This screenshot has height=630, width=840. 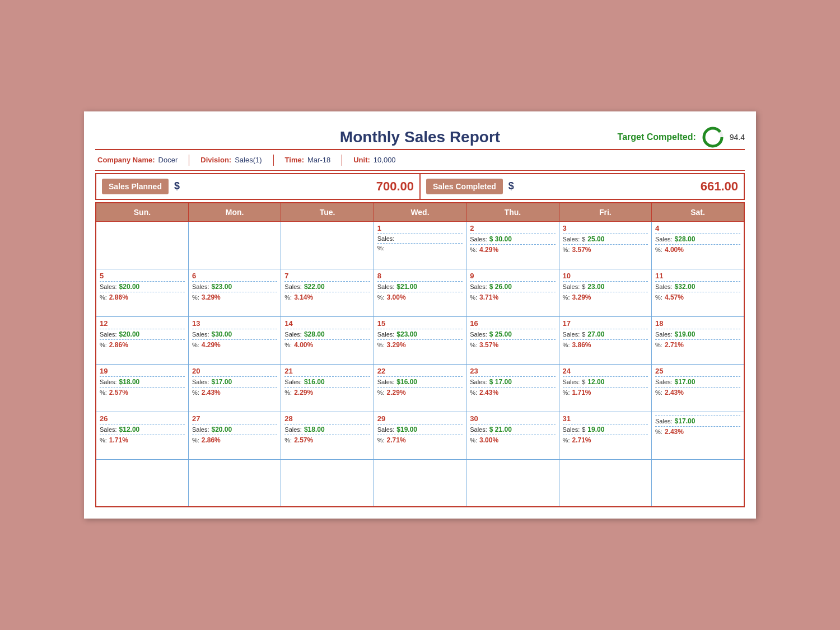 What do you see at coordinates (581, 345) in the screenshot?
I see `pct-value: 3.86%` at bounding box center [581, 345].